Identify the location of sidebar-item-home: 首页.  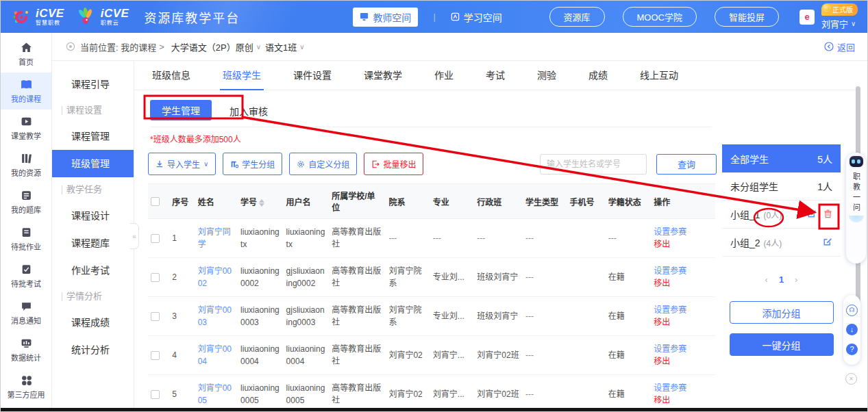
(26, 54).